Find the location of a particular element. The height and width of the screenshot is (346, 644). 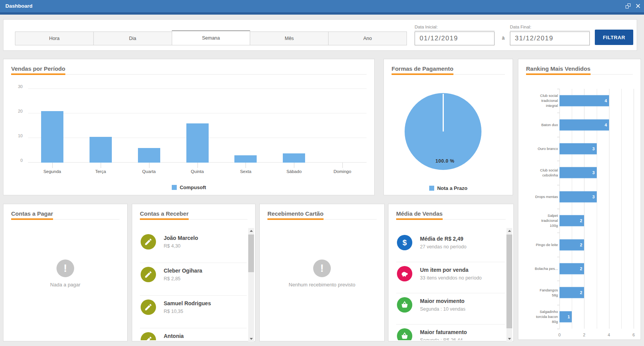

card-title-recebimento: Recebimento Cartão is located at coordinates (295, 215).